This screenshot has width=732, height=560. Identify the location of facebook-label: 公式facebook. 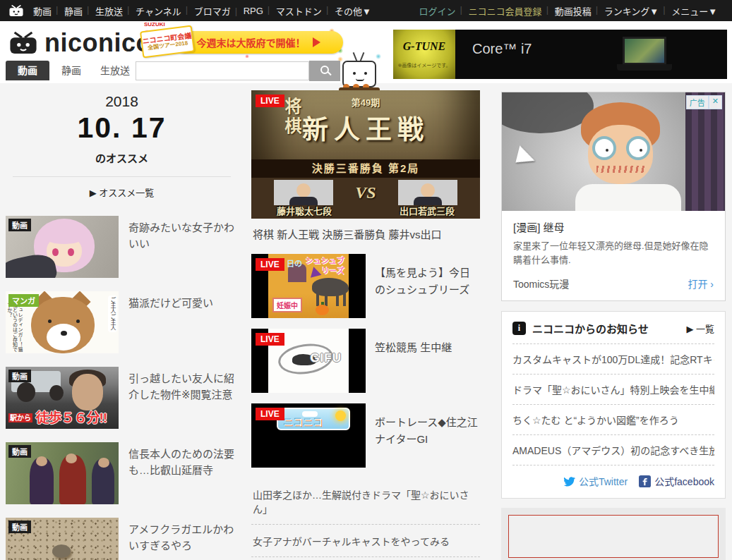
(685, 481).